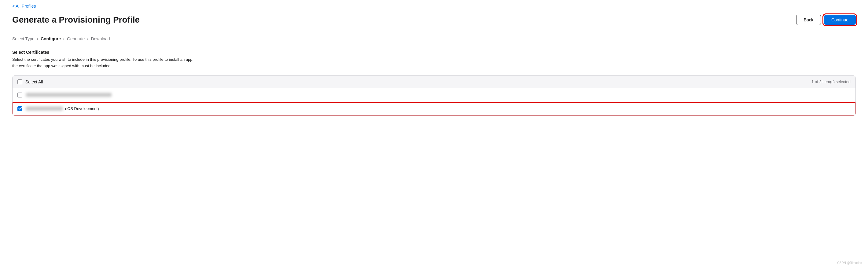 The width and height of the screenshot is (868, 267). What do you see at coordinates (434, 39) in the screenshot?
I see `breadcrumb: Select Type › Configure › Generate › Dow…` at bounding box center [434, 39].